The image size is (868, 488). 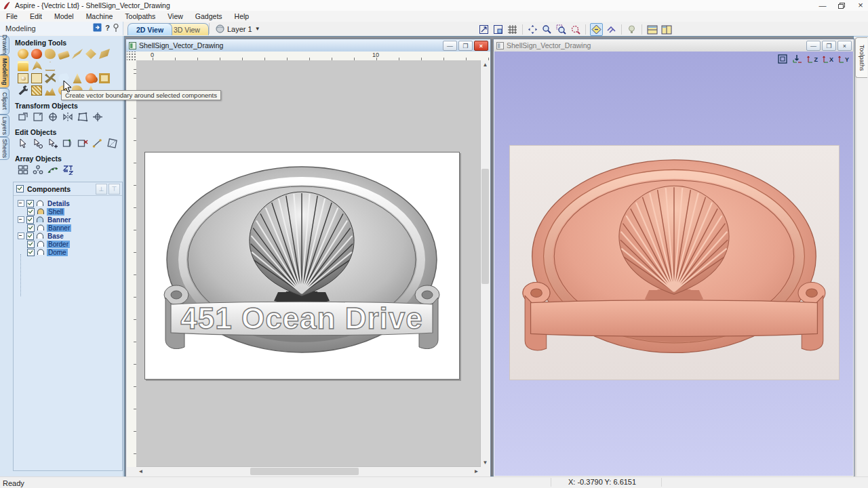 What do you see at coordinates (812, 59) in the screenshot?
I see `view-along-z-icon: Z` at bounding box center [812, 59].